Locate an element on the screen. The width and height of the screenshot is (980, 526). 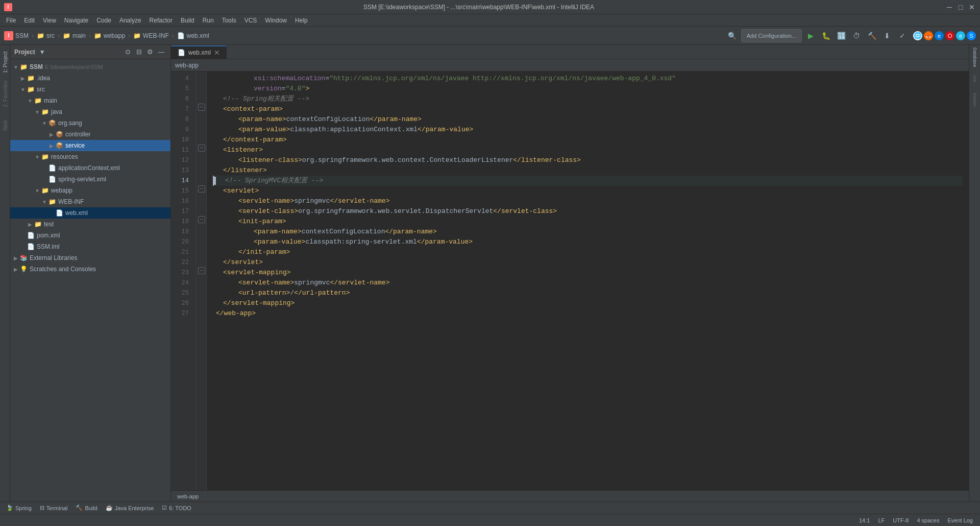
build-project-button: 🔨 is located at coordinates (872, 36).